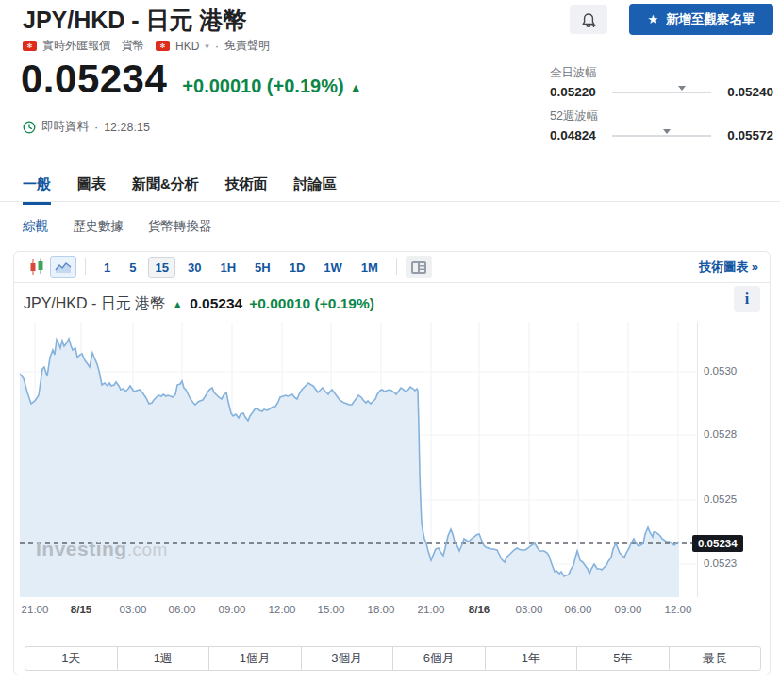 The image size is (780, 700). I want to click on timeframe-15: 15, so click(161, 268).